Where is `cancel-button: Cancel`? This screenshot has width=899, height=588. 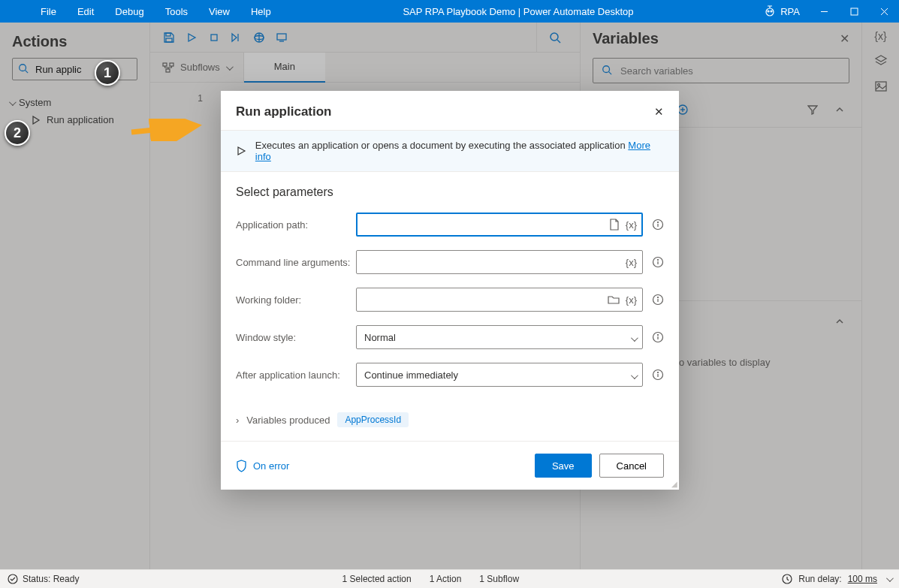
cancel-button: Cancel is located at coordinates (632, 466).